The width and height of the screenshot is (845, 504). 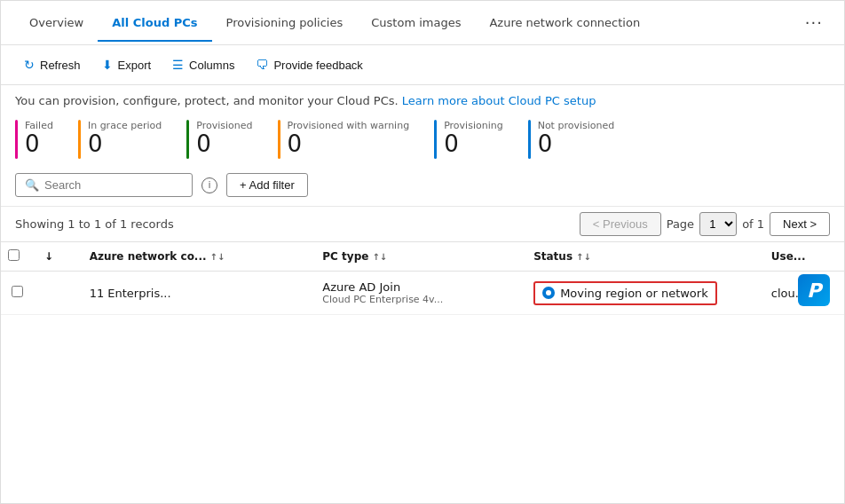 What do you see at coordinates (642, 293) in the screenshot?
I see `row-status: Moving region or network` at bounding box center [642, 293].